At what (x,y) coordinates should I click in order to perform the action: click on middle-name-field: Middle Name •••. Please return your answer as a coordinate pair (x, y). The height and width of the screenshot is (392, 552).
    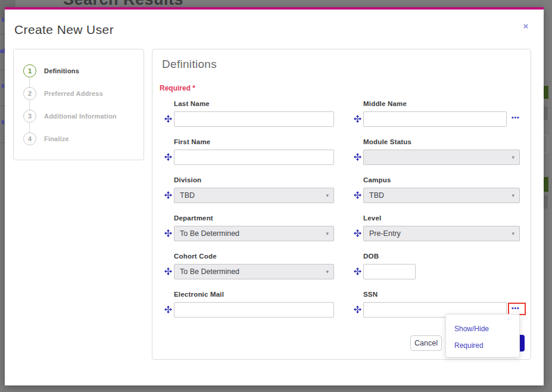
    Looking at the image, I should click on (443, 114).